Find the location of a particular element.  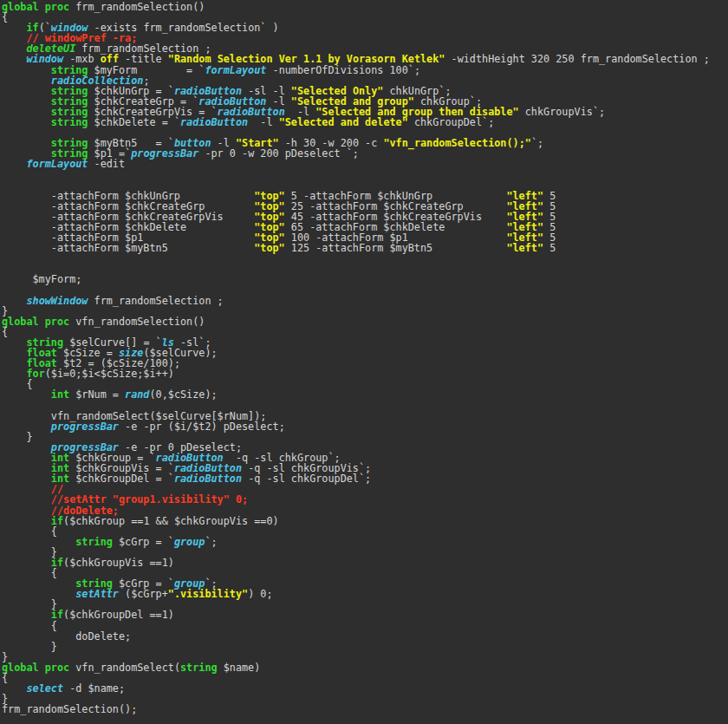

code-line: if($chkGroupVis ==1) is located at coordinates (365, 563).